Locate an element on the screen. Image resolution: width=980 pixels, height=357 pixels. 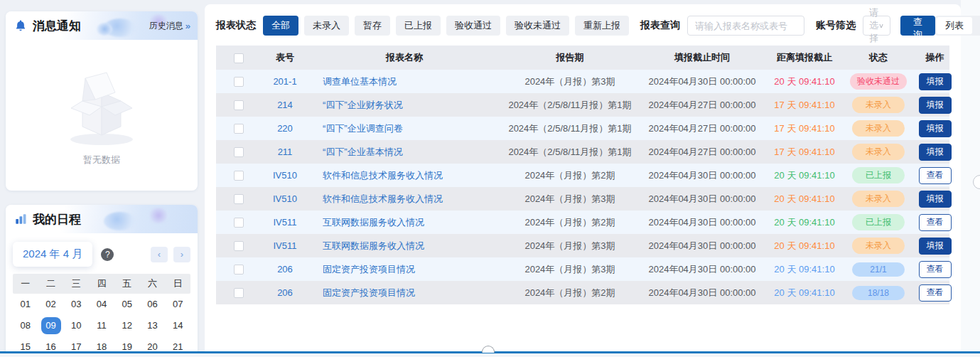
status-tab: 验收未通过 is located at coordinates (537, 26).